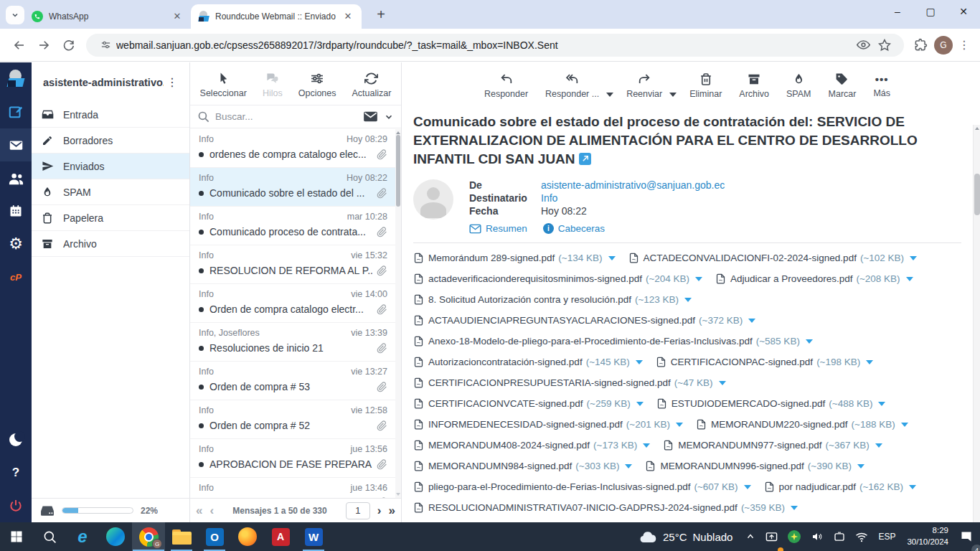 This screenshot has height=551, width=980. Describe the element at coordinates (570, 383) in the screenshot. I see `attachment-item: CERTIFICACIONPRESUPUESTARIA-signed-signe…` at that location.